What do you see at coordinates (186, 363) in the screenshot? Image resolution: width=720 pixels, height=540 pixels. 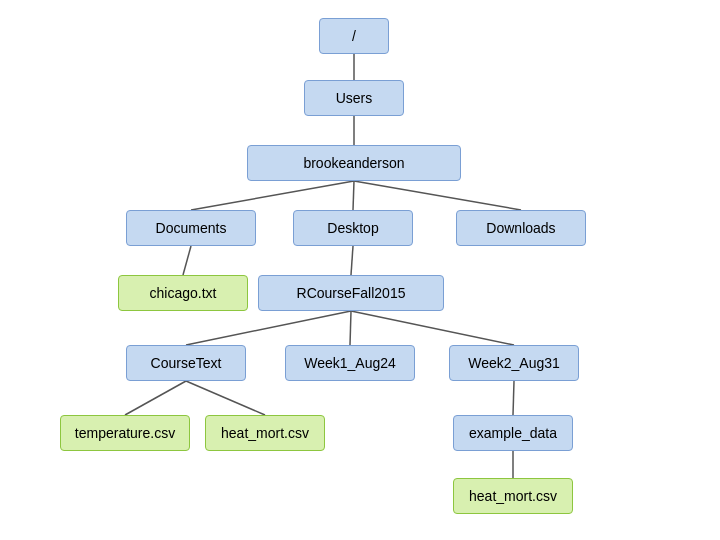 I see `node-coursetext: CourseText` at bounding box center [186, 363].